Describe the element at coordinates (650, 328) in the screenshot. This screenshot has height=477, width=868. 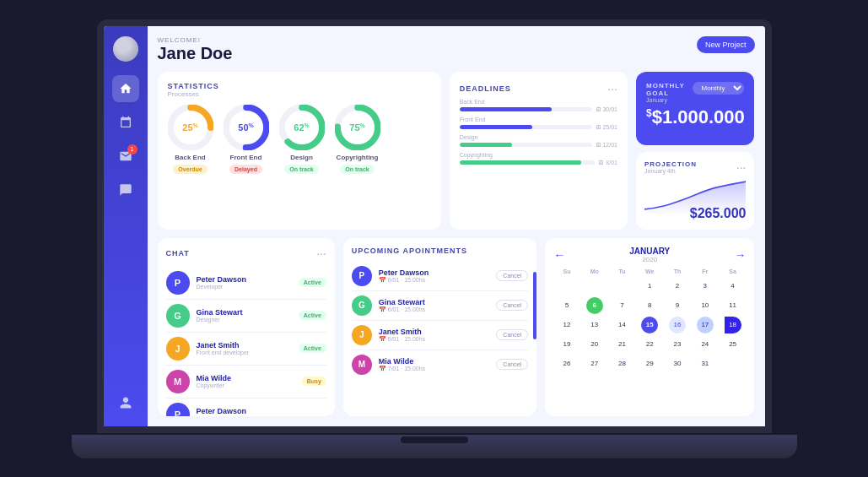
I see `calendar-card: ← JANUARY 2020 → Su Mo Tu We Th Fr` at that location.